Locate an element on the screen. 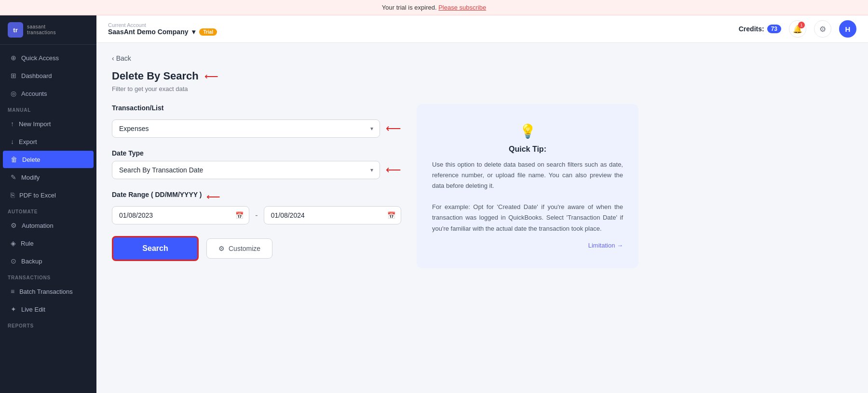 The image size is (868, 393). backup-icon: ⊙ is located at coordinates (14, 261).